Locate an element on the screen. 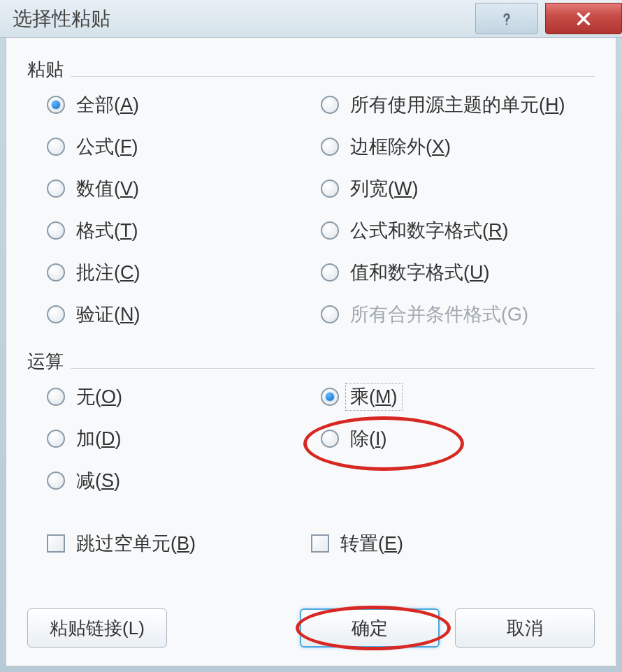  titlebar: 选择性粘贴 is located at coordinates (311, 19).